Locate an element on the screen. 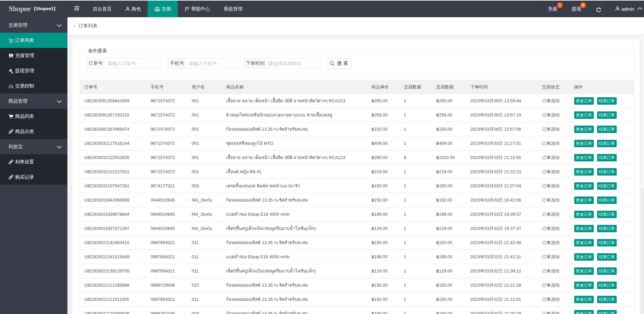 This screenshot has width=644, height=314. top-nav-item-2: 角色 is located at coordinates (133, 9).